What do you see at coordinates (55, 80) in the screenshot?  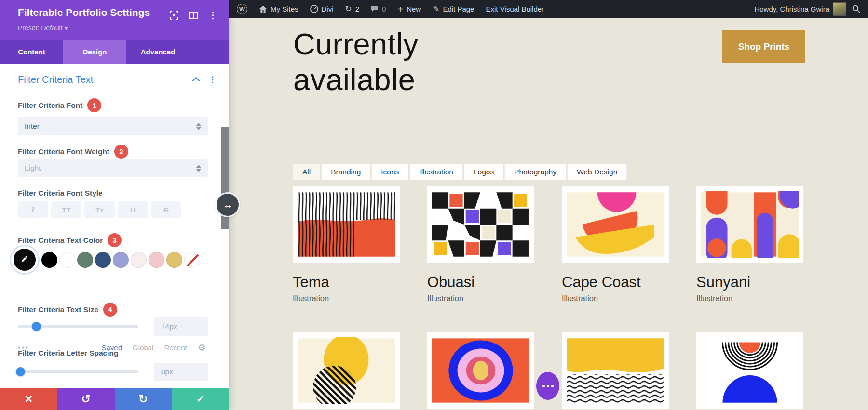 I see `section-title-filter-criteria-text: Filter Criteria Text` at bounding box center [55, 80].